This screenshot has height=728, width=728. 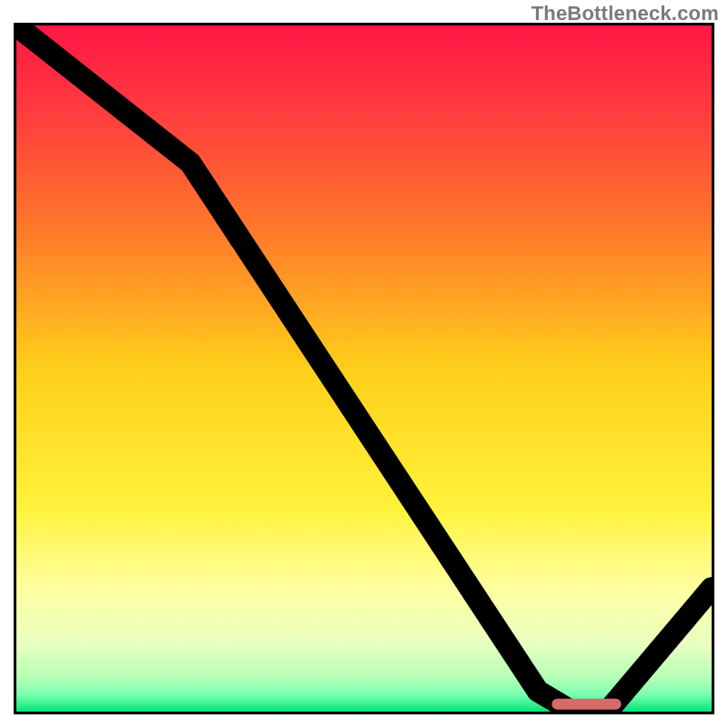 What do you see at coordinates (625, 14) in the screenshot?
I see `watermark-text: TheBottleneck.com` at bounding box center [625, 14].